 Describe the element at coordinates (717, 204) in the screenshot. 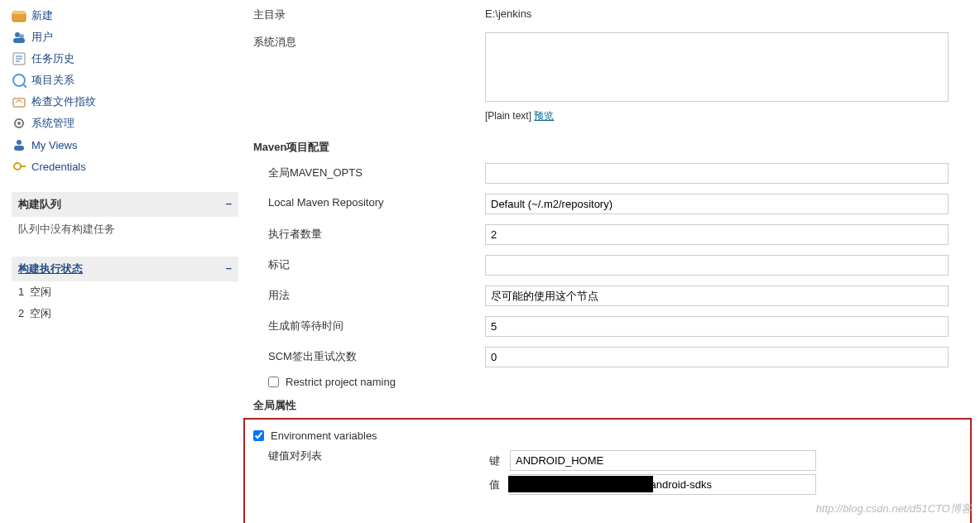

I see `local-mvn-repo-select` at that location.